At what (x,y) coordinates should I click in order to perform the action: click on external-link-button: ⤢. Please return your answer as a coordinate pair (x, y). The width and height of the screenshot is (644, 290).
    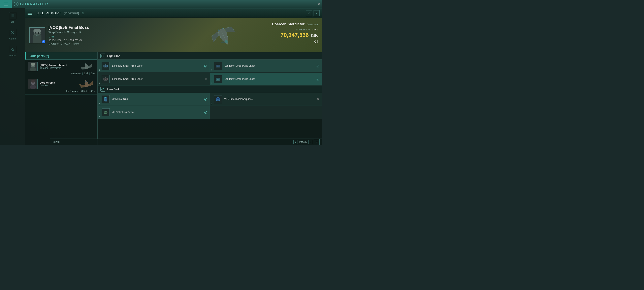
    Looking at the image, I should click on (309, 13).